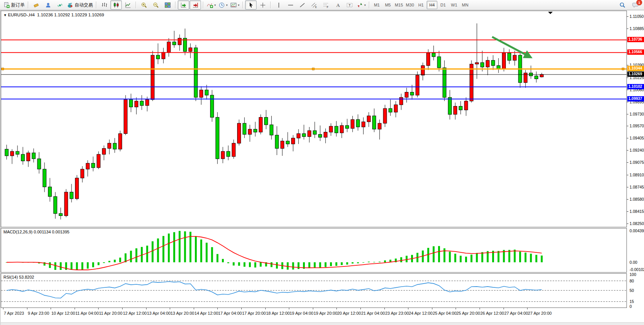  Describe the element at coordinates (116, 5) in the screenshot. I see `candlestick-chart-button` at that location.